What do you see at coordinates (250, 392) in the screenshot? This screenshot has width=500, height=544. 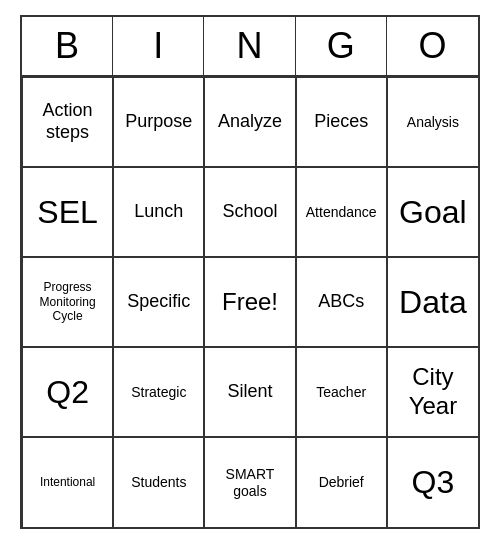 I see `cell-text-17: Silent` at bounding box center [250, 392].